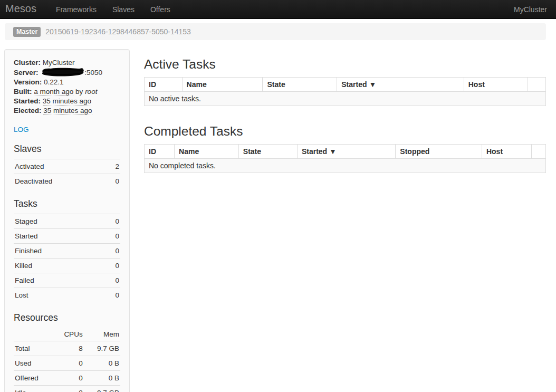 Image resolution: width=556 pixels, height=392 pixels. I want to click on navbar-cluster-name: MyCluster, so click(535, 9).